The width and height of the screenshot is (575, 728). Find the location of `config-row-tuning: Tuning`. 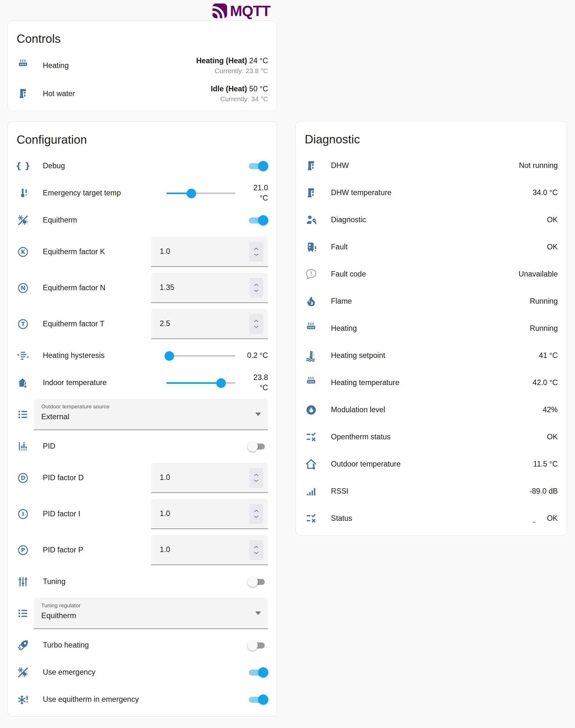

config-row-tuning: Tuning is located at coordinates (142, 581).